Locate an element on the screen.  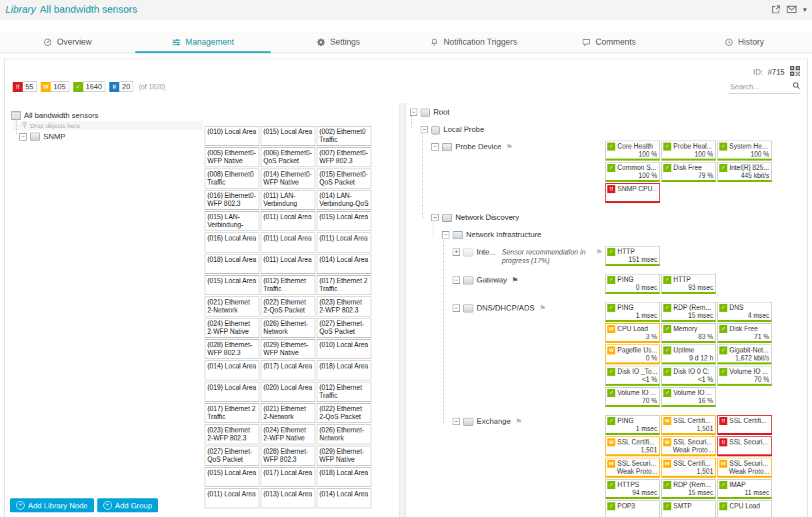
library-sensor-item: (014) Ethernet0-WFP Native is located at coordinates (288, 179).